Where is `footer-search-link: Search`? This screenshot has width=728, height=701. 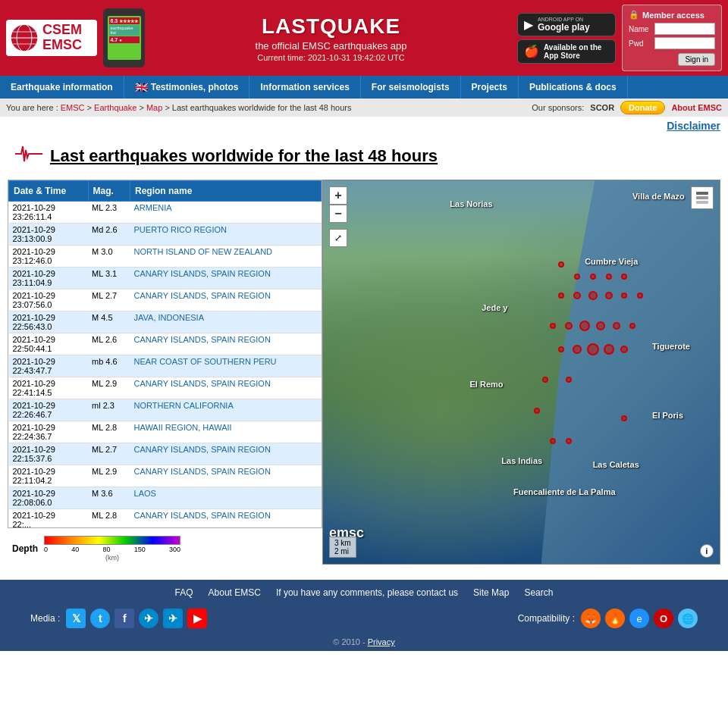 footer-search-link: Search is located at coordinates (538, 593).